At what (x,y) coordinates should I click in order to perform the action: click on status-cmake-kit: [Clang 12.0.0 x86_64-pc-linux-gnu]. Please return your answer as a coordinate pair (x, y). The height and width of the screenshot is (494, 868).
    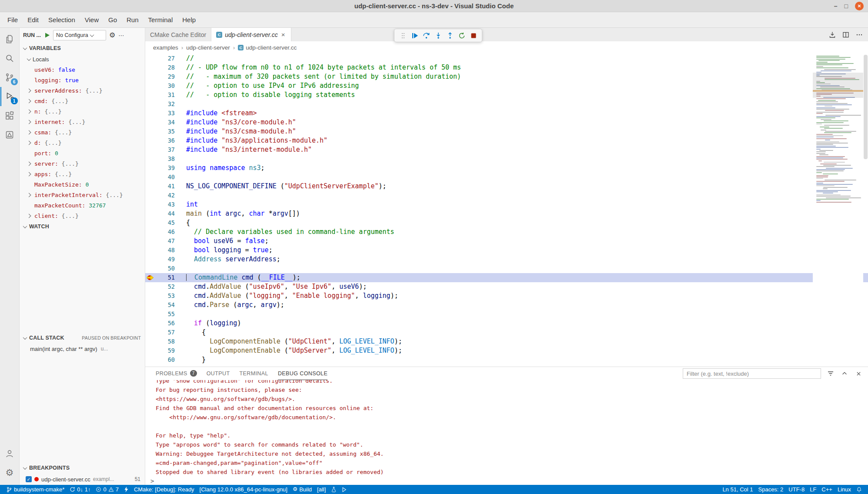
    Looking at the image, I should click on (244, 490).